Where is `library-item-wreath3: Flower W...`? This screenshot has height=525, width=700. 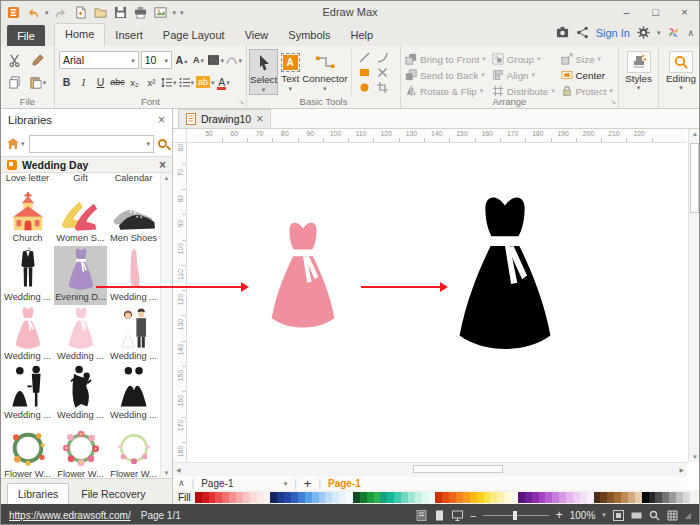 library-item-wreath3: Flower W... is located at coordinates (134, 450).